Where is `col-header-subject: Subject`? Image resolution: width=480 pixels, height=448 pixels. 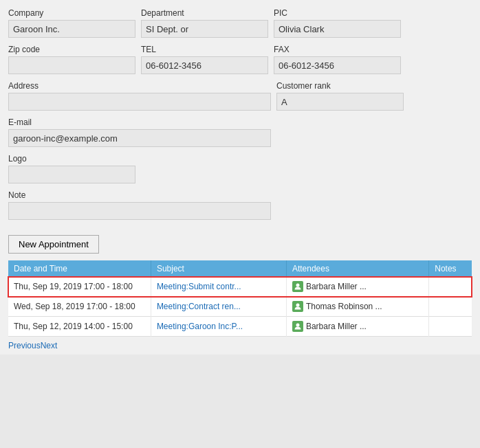 col-header-subject: Subject is located at coordinates (219, 269).